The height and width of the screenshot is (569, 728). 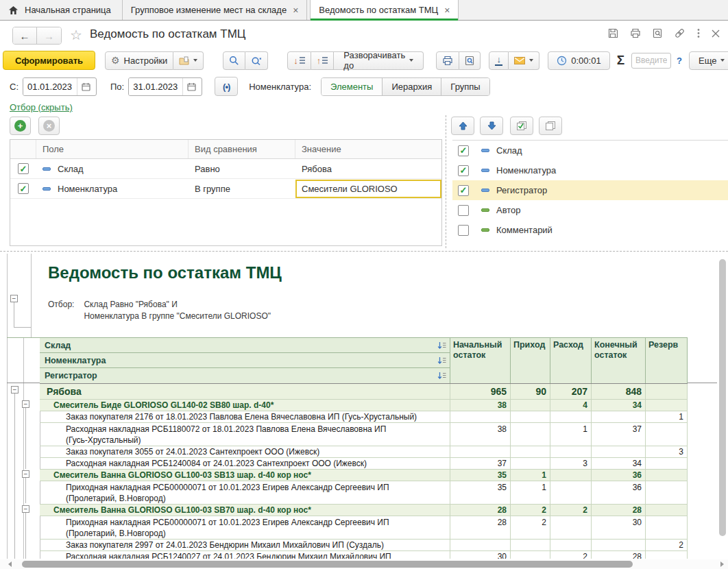 What do you see at coordinates (679, 60) in the screenshot?
I see `help-icon: ?` at bounding box center [679, 60].